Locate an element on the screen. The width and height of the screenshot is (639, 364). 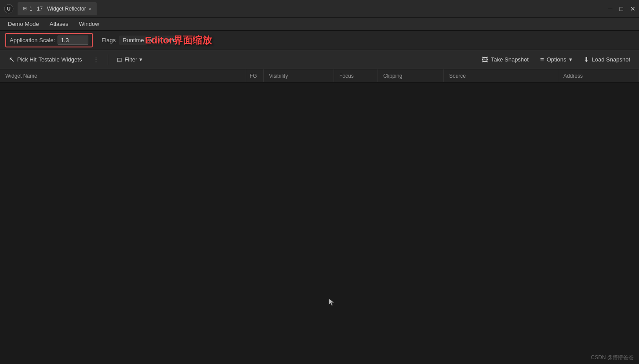
menu-demo-mode: Demo Mode is located at coordinates (24, 24).